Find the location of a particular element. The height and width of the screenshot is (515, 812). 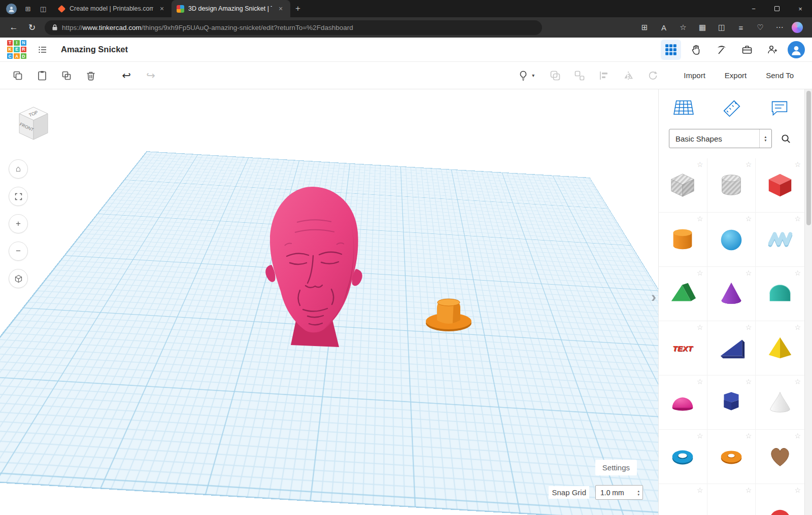

paste-button is located at coordinates (42, 76).